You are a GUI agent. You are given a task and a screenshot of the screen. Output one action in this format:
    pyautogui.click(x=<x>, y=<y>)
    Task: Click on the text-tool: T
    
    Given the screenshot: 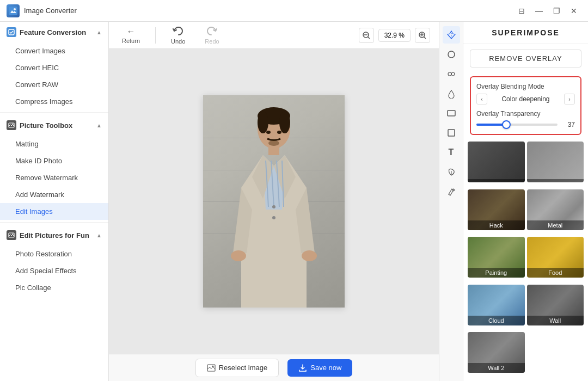 What is the action you would take?
    pyautogui.click(x=451, y=152)
    